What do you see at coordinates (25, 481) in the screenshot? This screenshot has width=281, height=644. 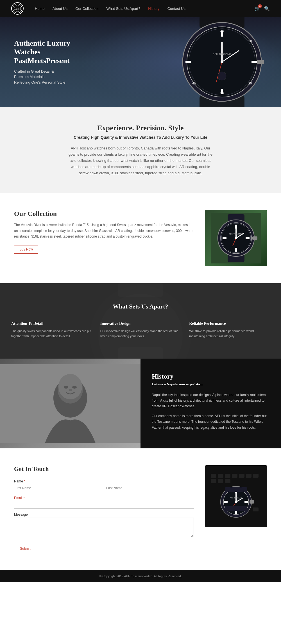 I see `name-required: *` at bounding box center [25, 481].